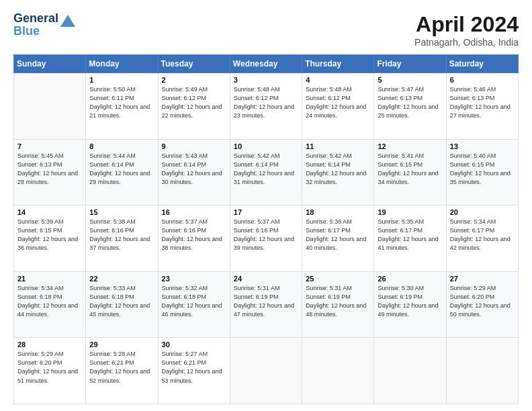  I want to click on day-number: 27, so click(482, 279).